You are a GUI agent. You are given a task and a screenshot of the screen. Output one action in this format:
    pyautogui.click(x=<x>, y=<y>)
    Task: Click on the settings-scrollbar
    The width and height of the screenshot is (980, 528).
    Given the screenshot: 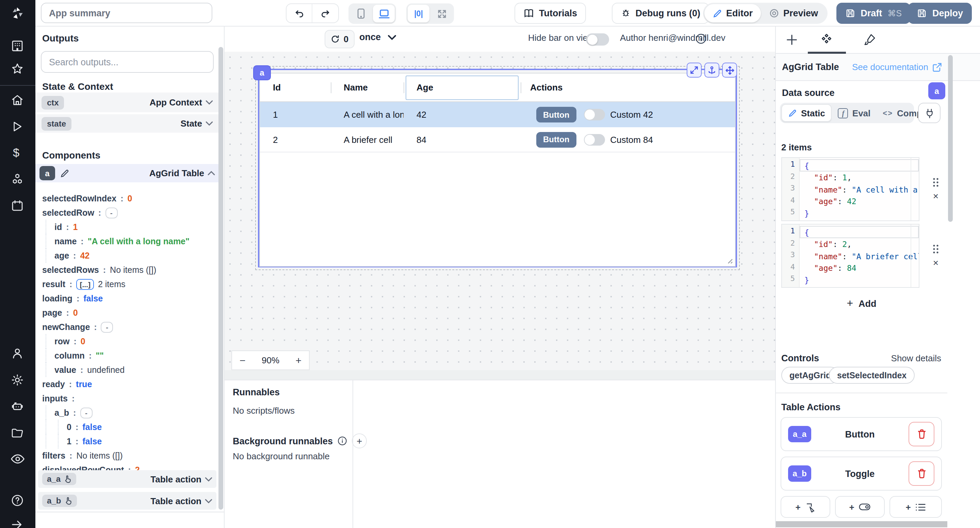 What is the action you would take?
    pyautogui.click(x=950, y=138)
    